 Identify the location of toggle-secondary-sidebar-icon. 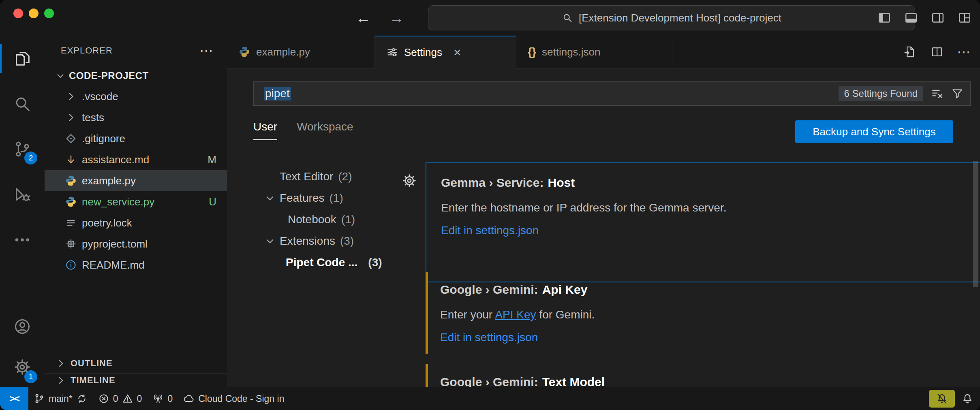
(938, 18).